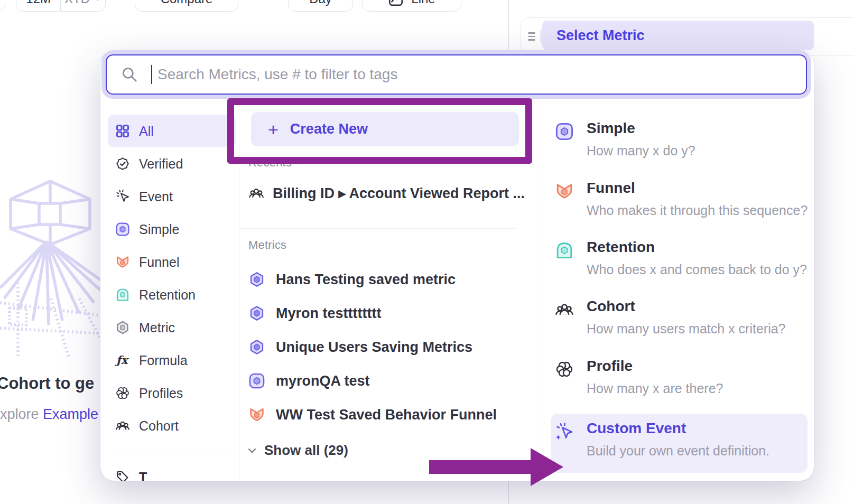 The image size is (854, 504). Describe the element at coordinates (697, 210) in the screenshot. I see `type-description: Who makes it through this sequence?` at that location.